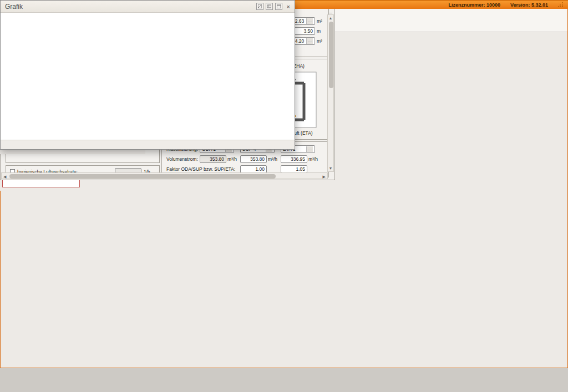 Image resolution: width=568 pixels, height=392 pixels. I want to click on window-icon, so click(278, 7).